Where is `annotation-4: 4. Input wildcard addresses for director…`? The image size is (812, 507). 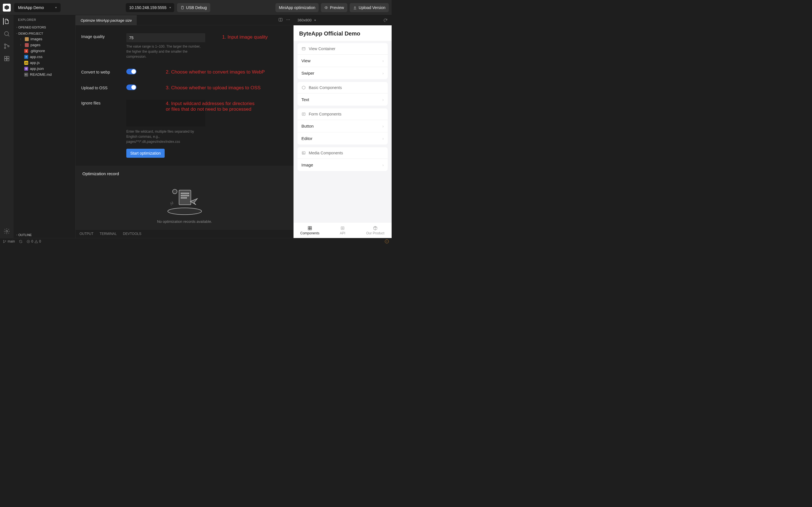 annotation-4: 4. Input wildcard addresses for director… is located at coordinates (227, 122).